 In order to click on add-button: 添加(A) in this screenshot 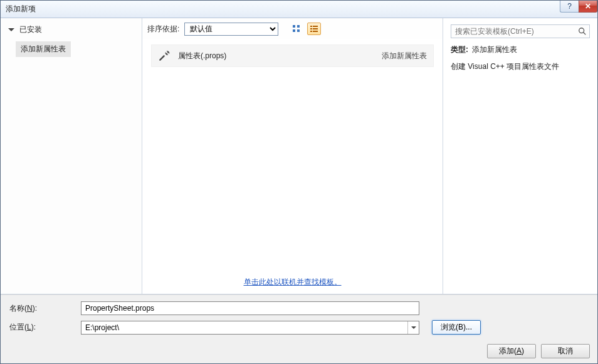, I will do `click(511, 351)`.